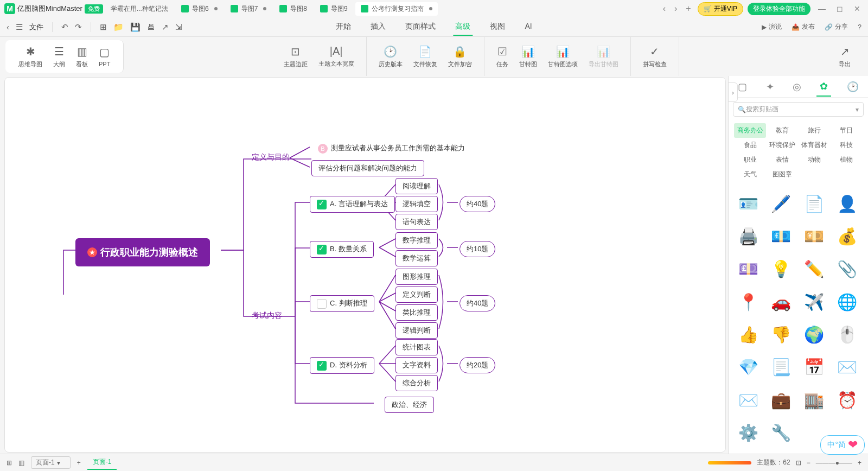 This screenshot has height=471, width=868. I want to click on history-button: 🕑历史版本, so click(391, 56).